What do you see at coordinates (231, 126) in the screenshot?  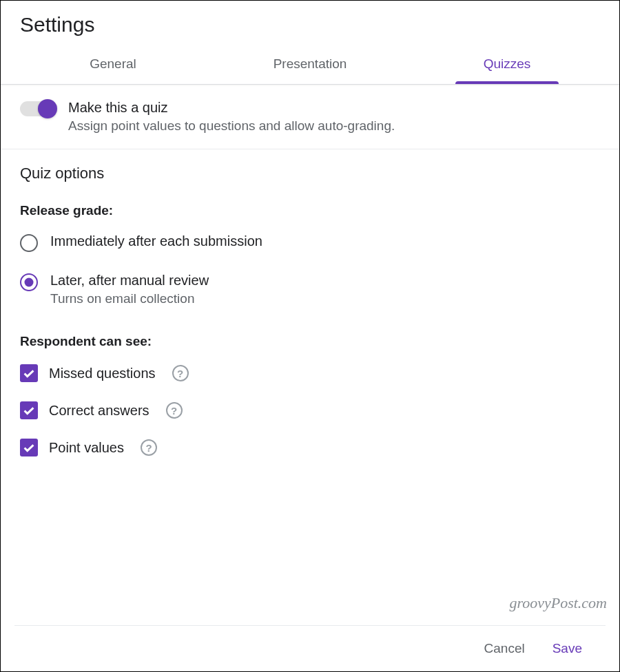 I see `make-quiz-subtitle: Assign point values to questions and all…` at bounding box center [231, 126].